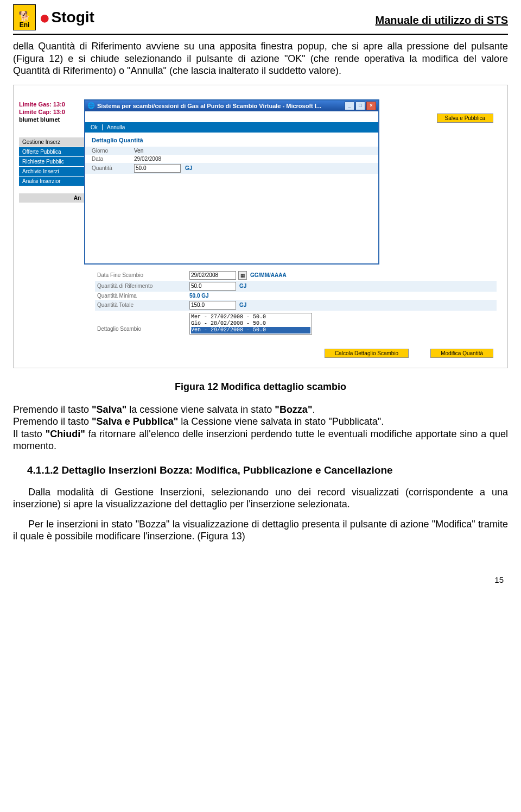  What do you see at coordinates (143, 286) in the screenshot?
I see `qta-rif-label: Quantità di Riferimento` at bounding box center [143, 286].